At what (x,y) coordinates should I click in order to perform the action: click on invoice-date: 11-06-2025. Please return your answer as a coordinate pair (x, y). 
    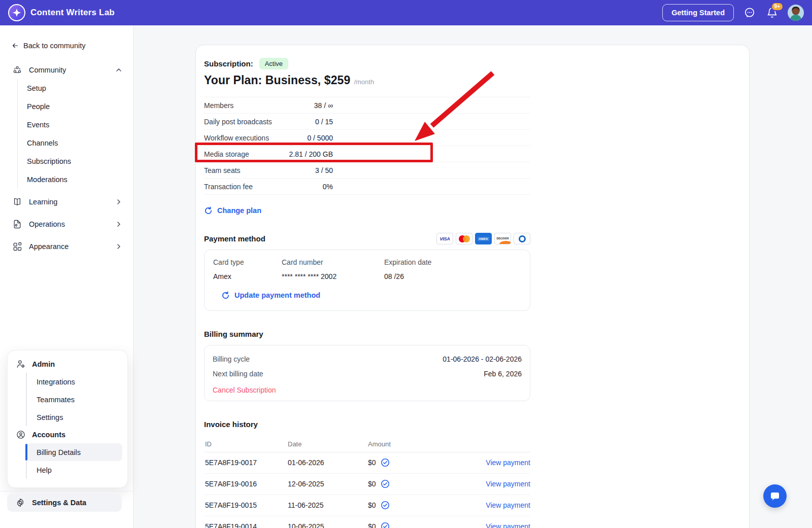
    Looking at the image, I should click on (306, 505).